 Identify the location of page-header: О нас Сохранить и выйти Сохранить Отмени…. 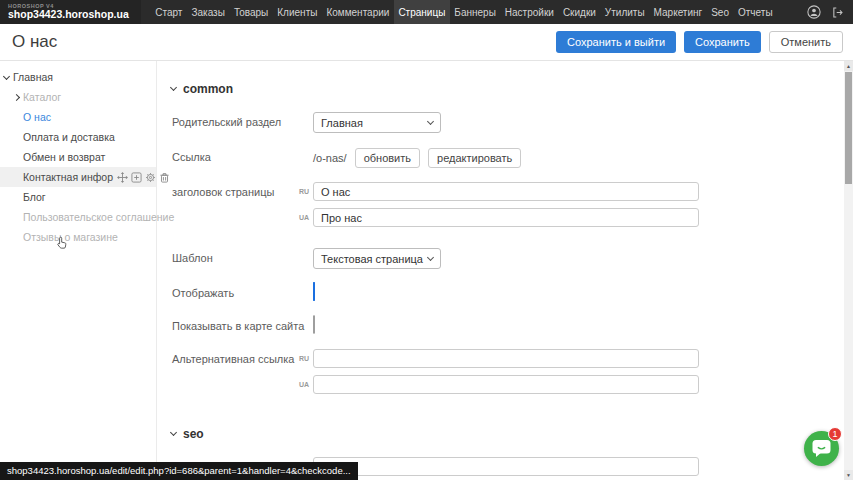
(426, 42).